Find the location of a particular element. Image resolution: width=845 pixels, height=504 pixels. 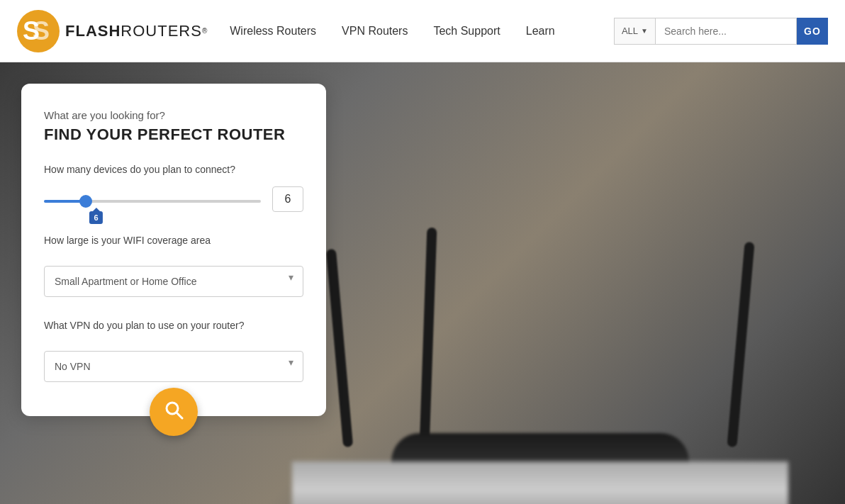

vpn-dropdown: No VPN ExpressVPN NordVPN Private Intern… is located at coordinates (174, 366).